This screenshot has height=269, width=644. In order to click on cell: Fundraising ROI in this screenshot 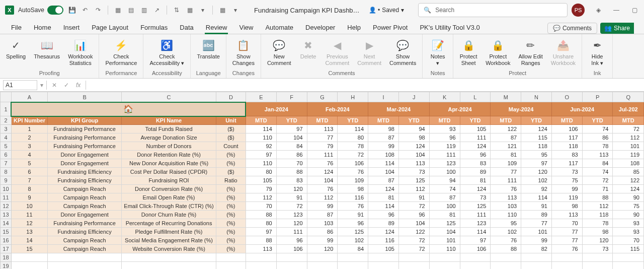, I will do `click(169, 180)`.